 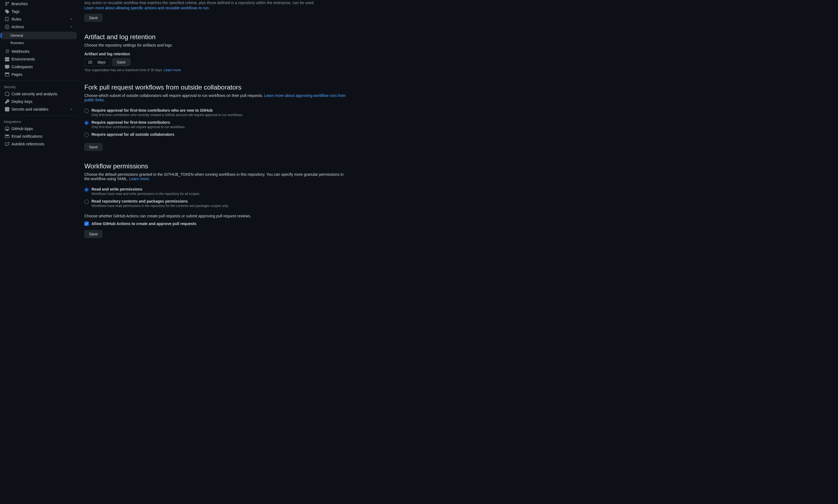 What do you see at coordinates (7, 59) in the screenshot?
I see `server-icon` at bounding box center [7, 59].